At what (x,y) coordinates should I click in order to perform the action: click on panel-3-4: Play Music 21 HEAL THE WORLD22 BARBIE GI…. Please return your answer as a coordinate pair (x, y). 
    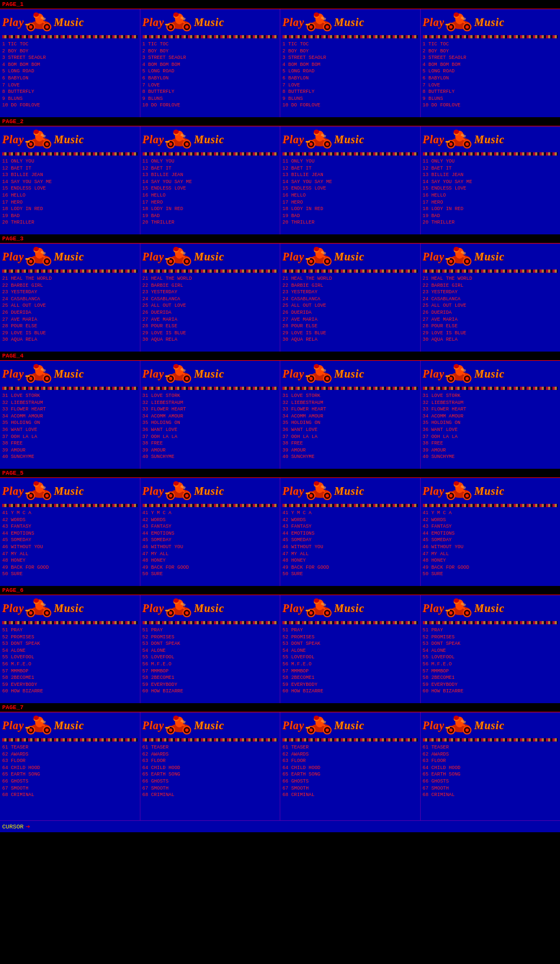
    Looking at the image, I should click on (490, 298).